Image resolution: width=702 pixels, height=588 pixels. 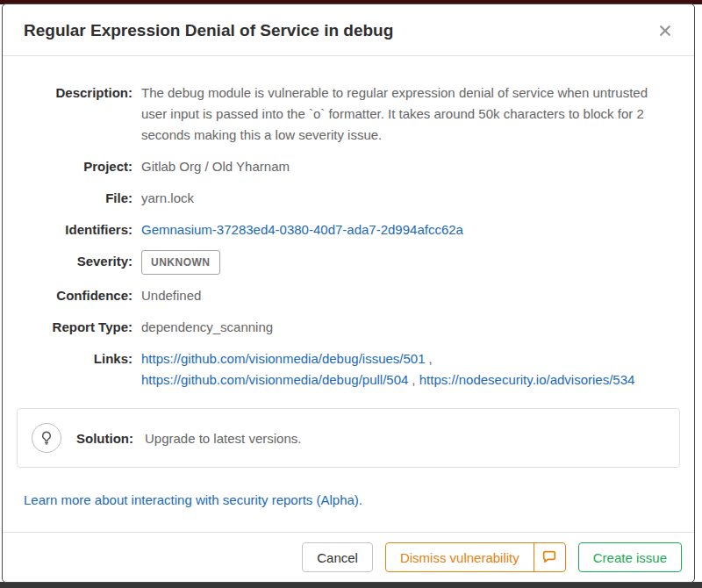 What do you see at coordinates (337, 557) in the screenshot?
I see `cancel-button: Cancel` at bounding box center [337, 557].